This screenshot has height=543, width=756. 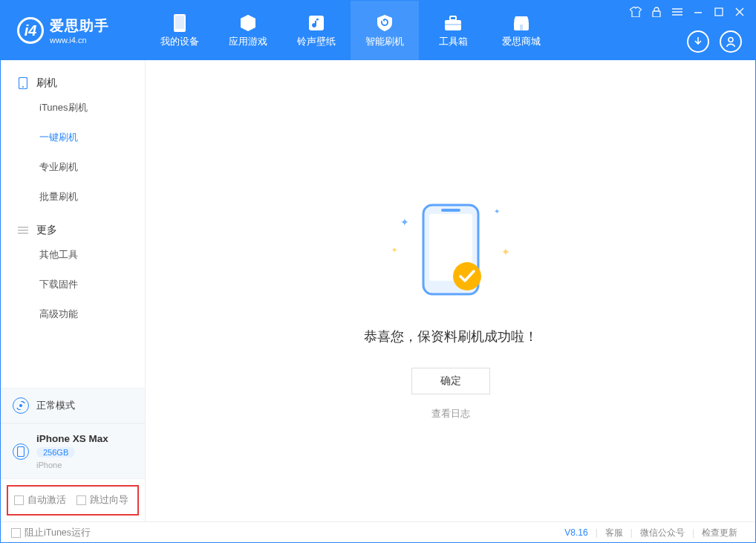 What do you see at coordinates (47, 501) in the screenshot?
I see `checkbox-label: 自动激活` at bounding box center [47, 501].